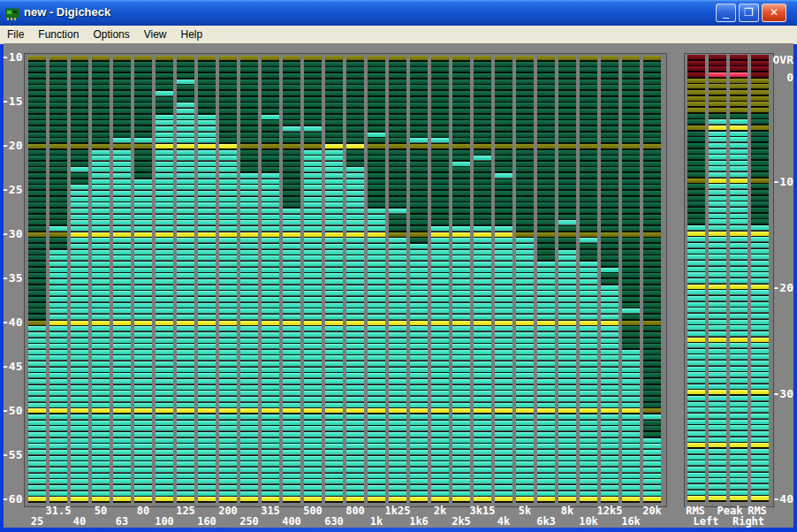 The image size is (797, 532). I want to click on left-scale-tick: -35, so click(12, 277).